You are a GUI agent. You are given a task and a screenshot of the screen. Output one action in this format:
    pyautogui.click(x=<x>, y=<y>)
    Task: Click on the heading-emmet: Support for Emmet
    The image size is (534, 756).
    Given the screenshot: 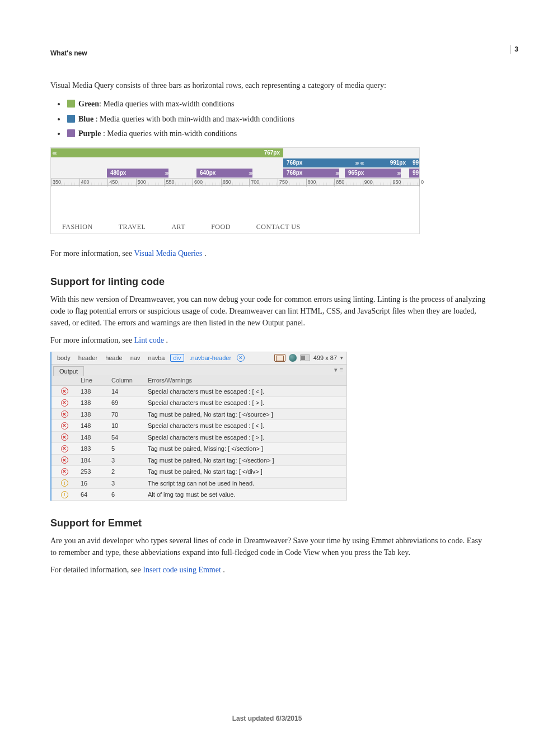 What is the action you would take?
    pyautogui.click(x=273, y=523)
    